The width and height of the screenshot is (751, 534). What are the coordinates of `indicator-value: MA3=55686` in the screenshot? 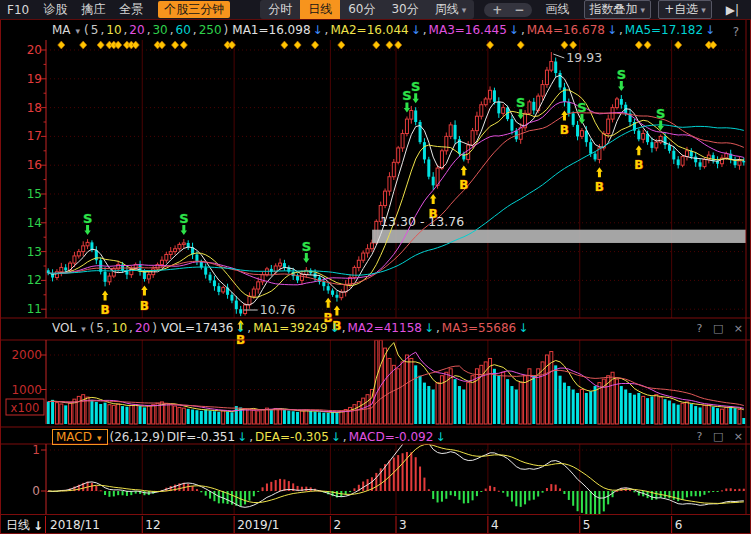 It's located at (479, 328).